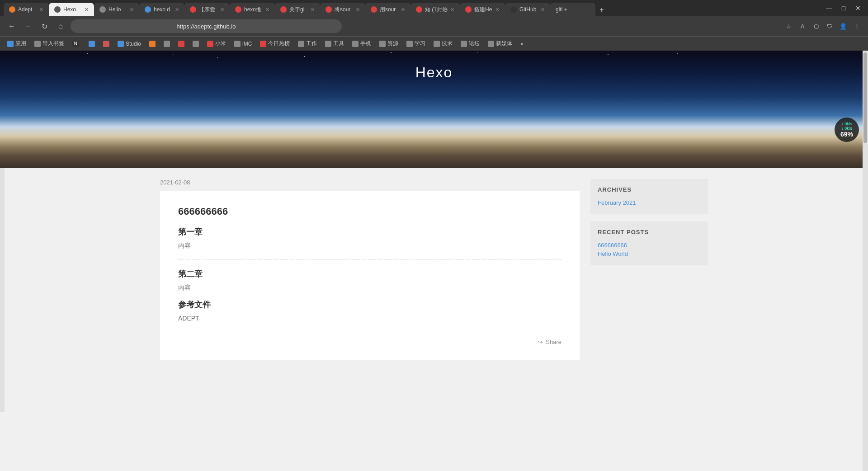 The height and width of the screenshot is (471, 868). Describe the element at coordinates (307, 44) in the screenshot. I see `bookmark-work: 工作` at that location.